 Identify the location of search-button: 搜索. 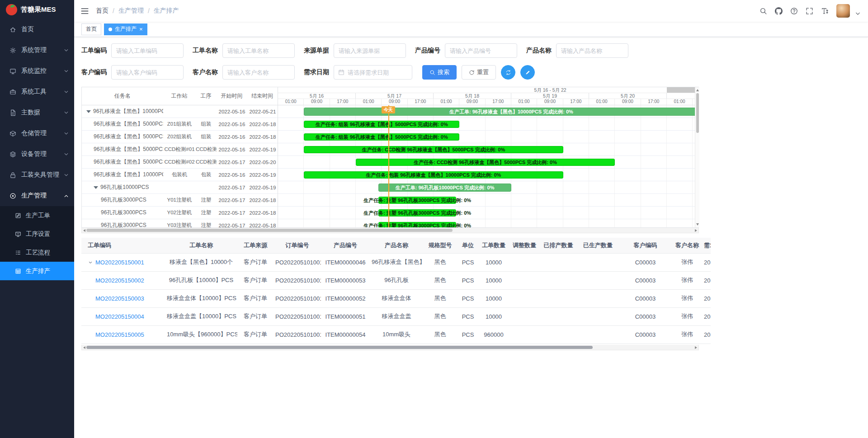
(439, 72).